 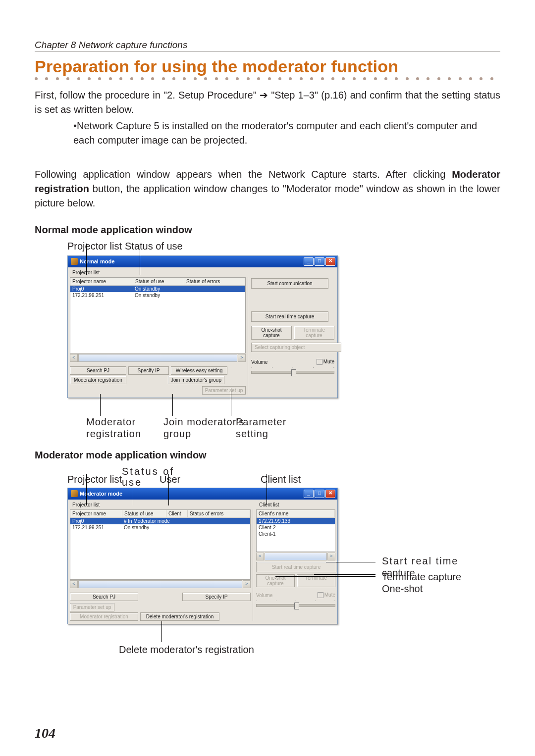 What do you see at coordinates (422, 577) in the screenshot?
I see `callout-terminate: Terminate capture` at bounding box center [422, 577].